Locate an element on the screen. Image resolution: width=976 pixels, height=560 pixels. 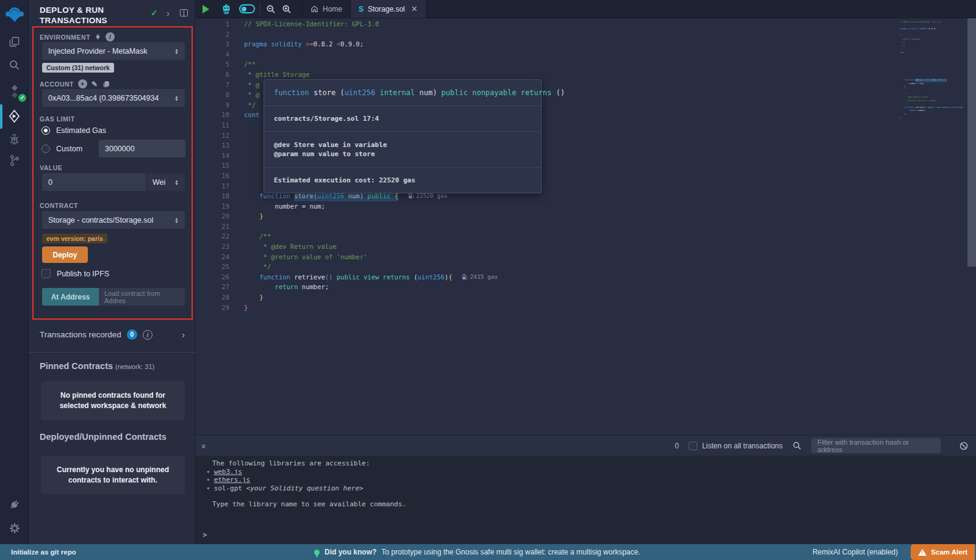
line-number: 17 is located at coordinates (220, 187).